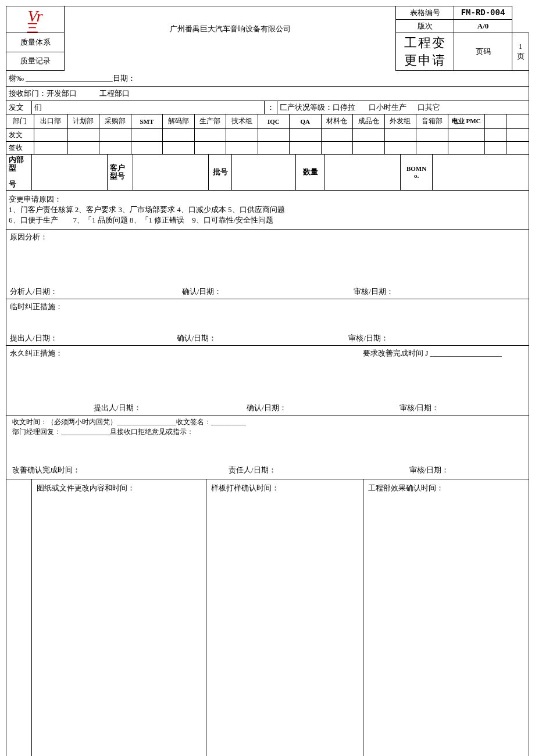  Describe the element at coordinates (268, 79) in the screenshot. I see `no-date-row: 榭‰ _______________________日期：` at that location.